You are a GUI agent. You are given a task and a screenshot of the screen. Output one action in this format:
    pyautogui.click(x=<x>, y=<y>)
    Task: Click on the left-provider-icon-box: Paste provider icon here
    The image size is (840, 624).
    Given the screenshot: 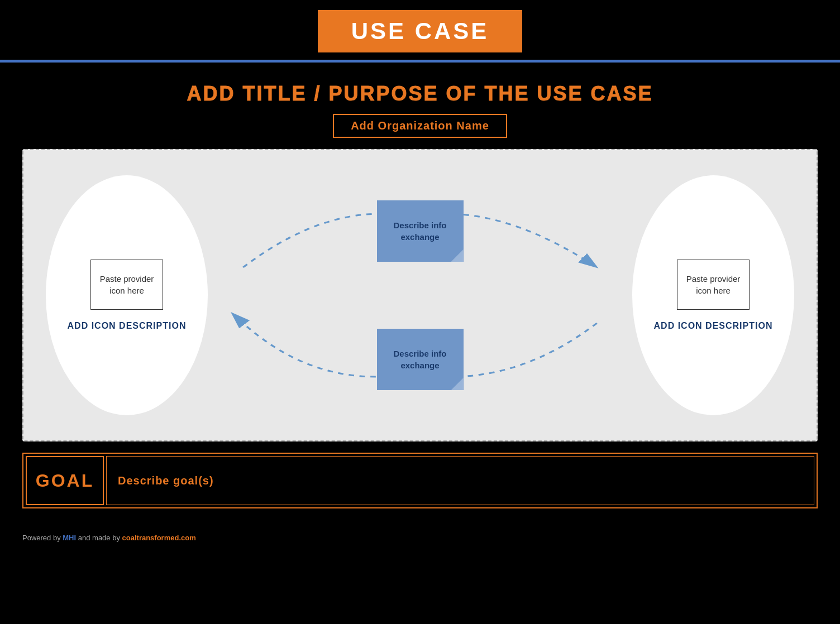 What is the action you would take?
    pyautogui.click(x=127, y=285)
    